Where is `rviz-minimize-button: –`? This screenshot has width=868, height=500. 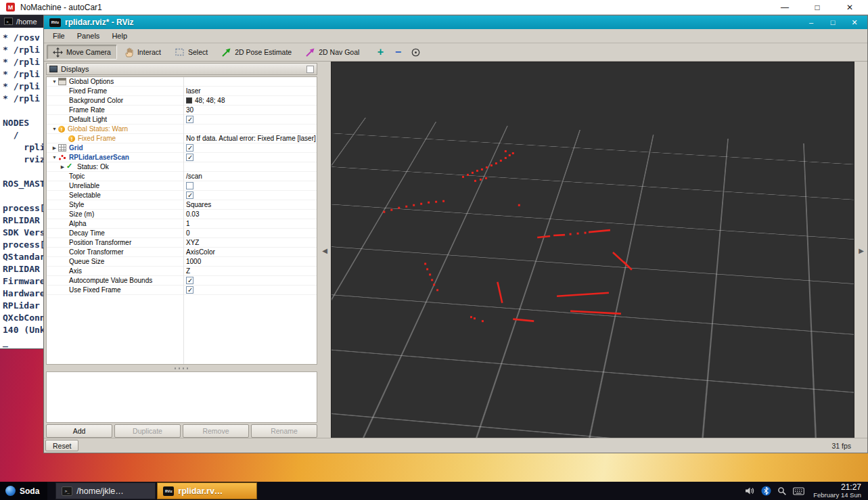
rviz-minimize-button: – is located at coordinates (811, 23).